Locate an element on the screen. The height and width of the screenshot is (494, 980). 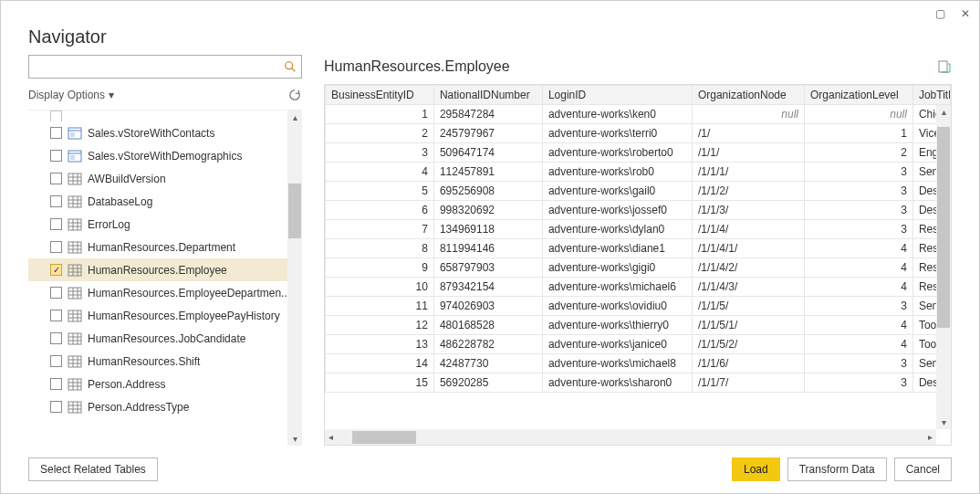
tree-item-label: Sales.vStoreWithContacts is located at coordinates (151, 133).